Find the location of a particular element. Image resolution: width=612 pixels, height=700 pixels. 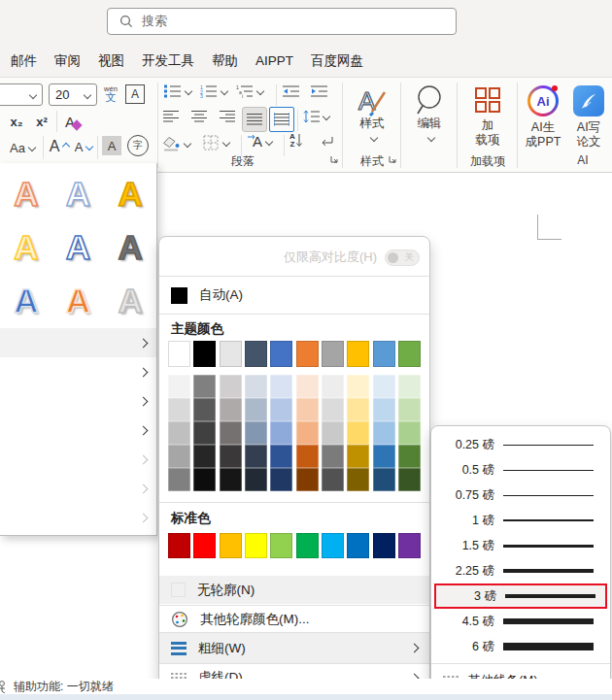

shrink-font-button: A is located at coordinates (84, 147).